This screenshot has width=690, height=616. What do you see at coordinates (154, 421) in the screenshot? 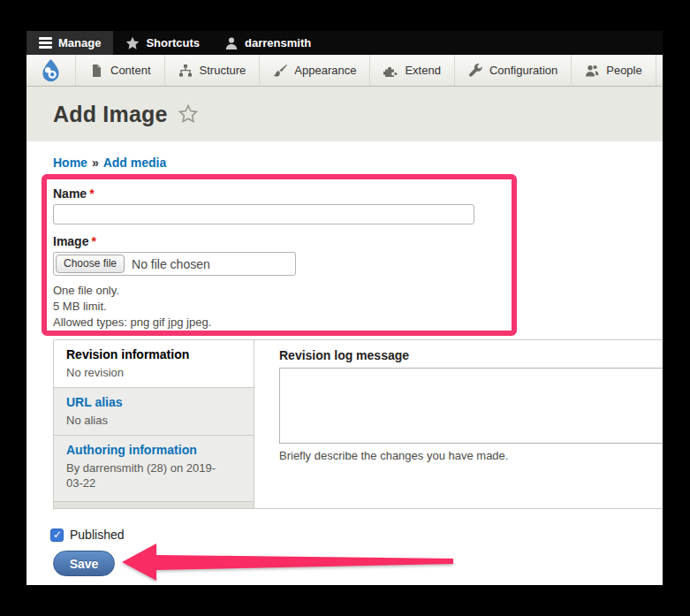
I see `tab-summary: No alias` at bounding box center [154, 421].